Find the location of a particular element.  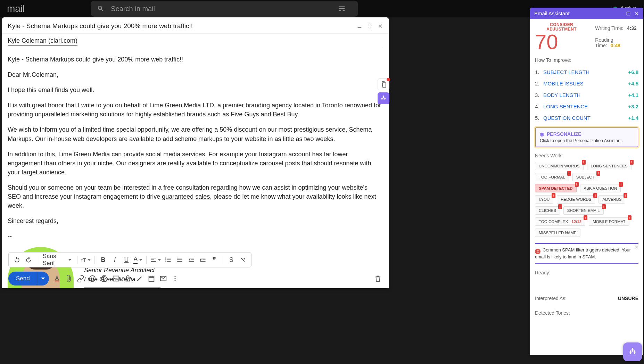

email-score: 70 is located at coordinates (561, 42).